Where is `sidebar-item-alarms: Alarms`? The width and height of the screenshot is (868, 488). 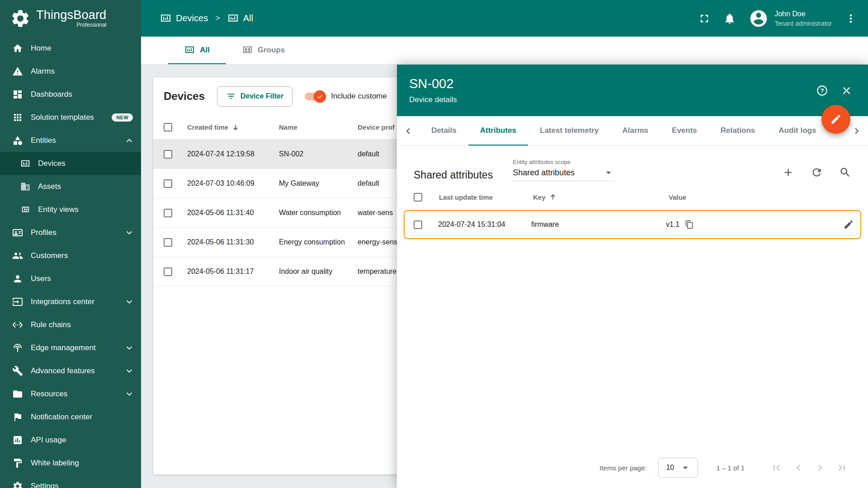
sidebar-item-alarms: Alarms is located at coordinates (71, 71).